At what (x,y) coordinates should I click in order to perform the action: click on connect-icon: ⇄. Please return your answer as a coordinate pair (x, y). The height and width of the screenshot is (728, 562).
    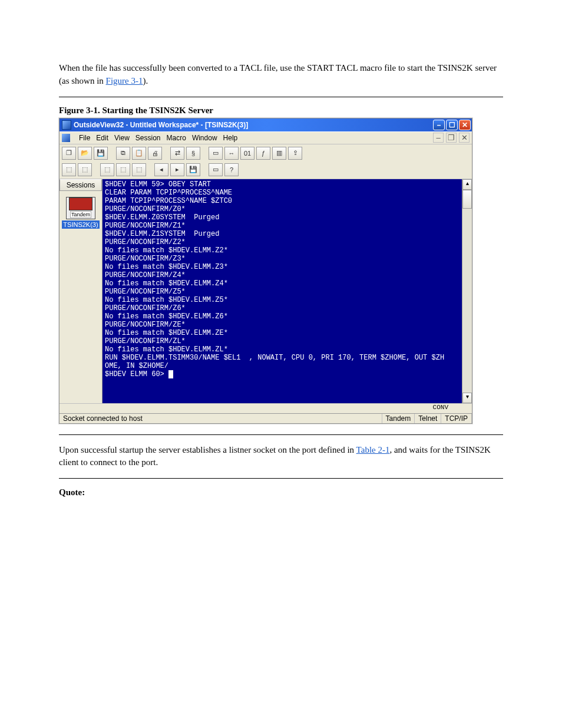
    Looking at the image, I should click on (177, 153).